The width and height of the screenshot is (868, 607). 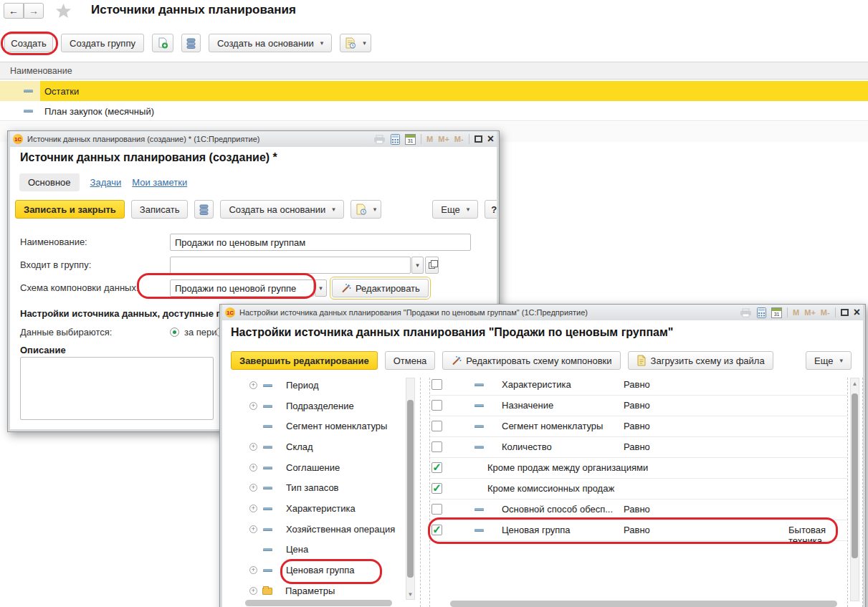 What do you see at coordinates (106, 182) in the screenshot?
I see `tab-tasks: Задачи` at bounding box center [106, 182].